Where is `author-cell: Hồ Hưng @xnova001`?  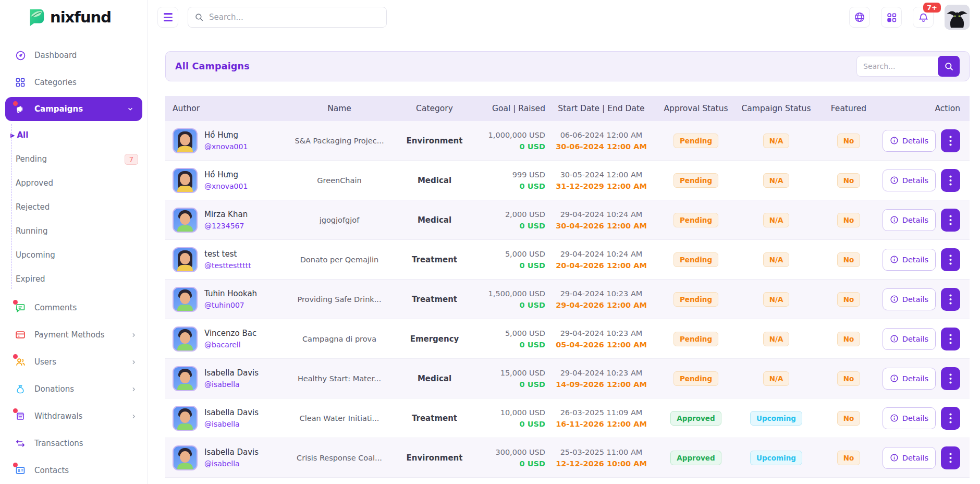 author-cell: Hồ Hưng @xnova001 is located at coordinates (226, 141).